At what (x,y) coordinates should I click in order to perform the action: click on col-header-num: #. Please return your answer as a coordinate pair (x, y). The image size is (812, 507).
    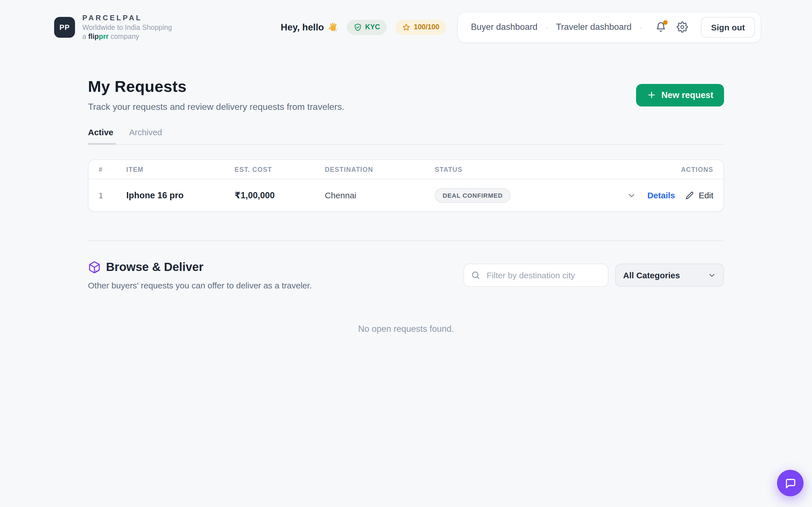
    Looking at the image, I should click on (112, 169).